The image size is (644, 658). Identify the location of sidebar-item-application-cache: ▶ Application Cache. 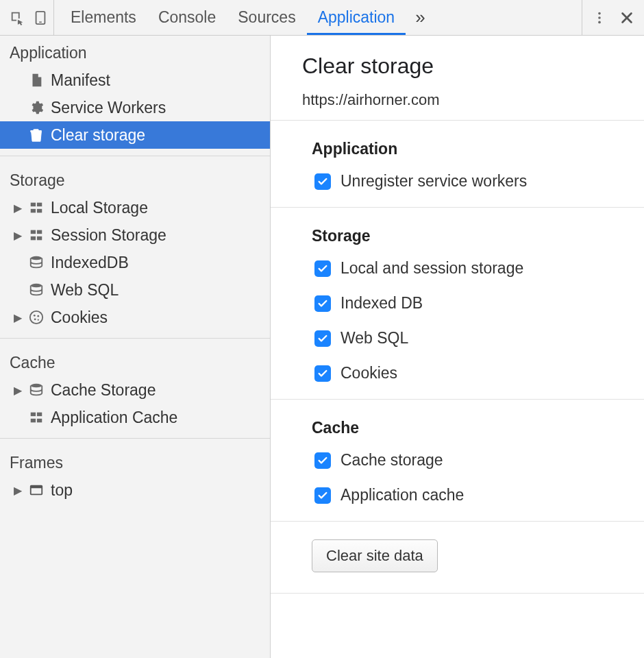
(135, 417).